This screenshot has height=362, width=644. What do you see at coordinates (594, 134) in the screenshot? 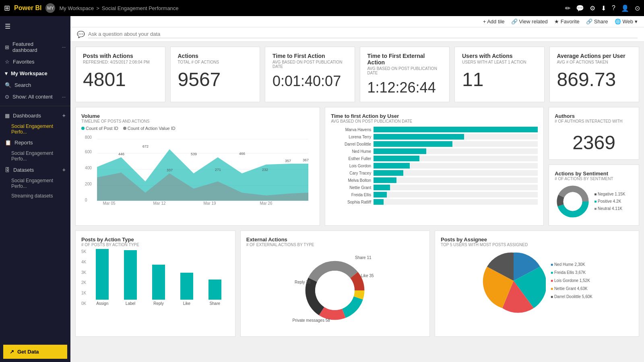
I see `authors-card: Authors # OF AUTHORS INTERACTED WITH 236…` at bounding box center [594, 134].